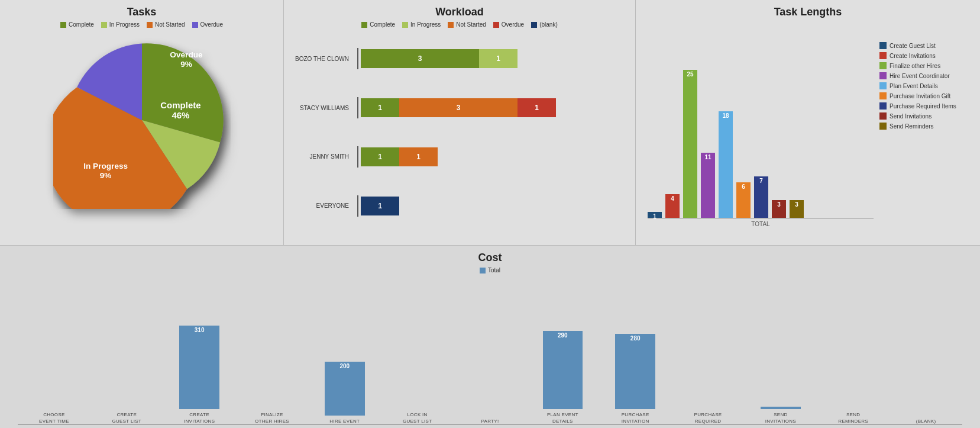  I want to click on workload-row-jenny: JENNY SMITH 1 1, so click(457, 157).